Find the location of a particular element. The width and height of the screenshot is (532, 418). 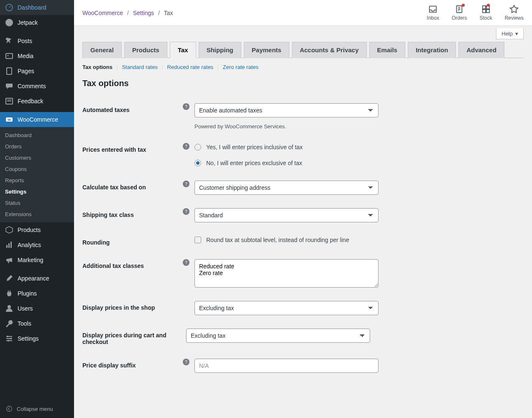

sidebar-item-jetpack: Jetpack is located at coordinates (37, 23).